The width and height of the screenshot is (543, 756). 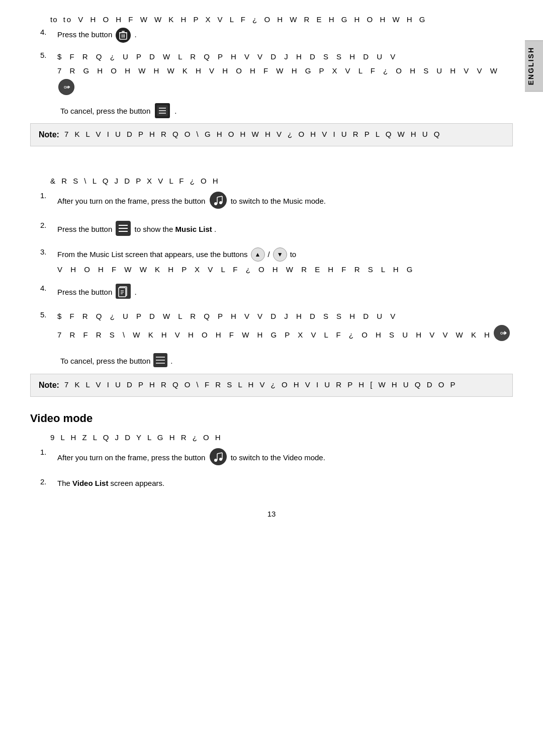 What do you see at coordinates (282, 181) in the screenshot?
I see `copy-section-title: & R S \ L Q J D P X V L F ¿ O H` at bounding box center [282, 181].